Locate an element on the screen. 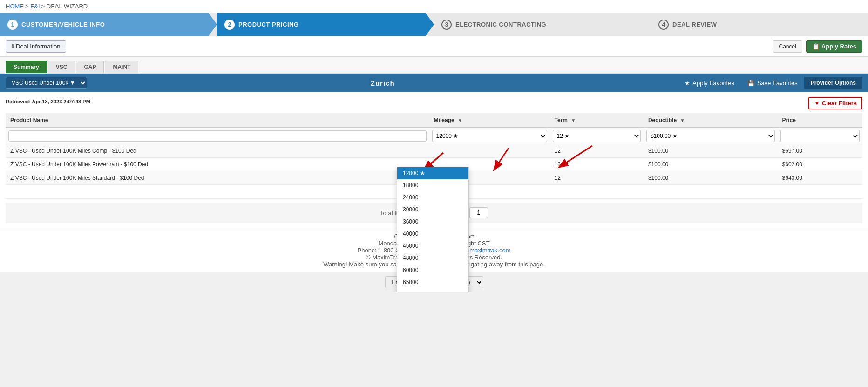 This screenshot has width=868, height=387. tab-maint: MAINT is located at coordinates (122, 67).